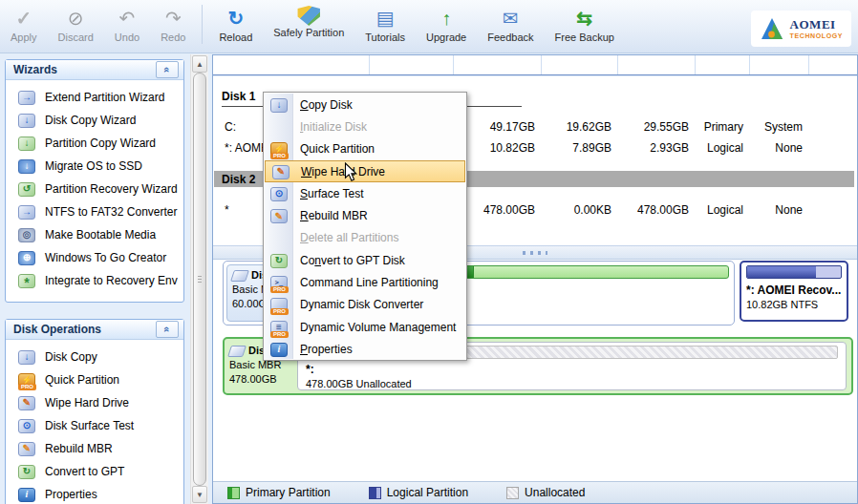 The width and height of the screenshot is (858, 504). I want to click on sidebar-item: Windows To Go Creator, so click(95, 258).